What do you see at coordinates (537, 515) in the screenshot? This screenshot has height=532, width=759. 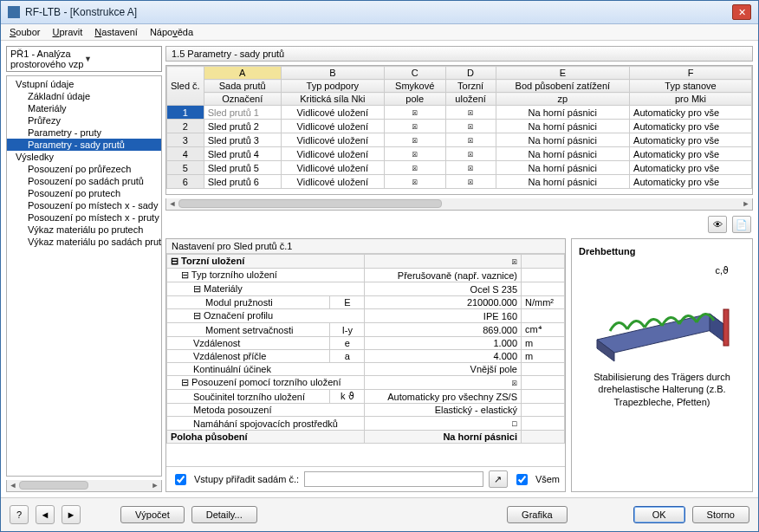 I see `graphics-button: Grafika` at bounding box center [537, 515].